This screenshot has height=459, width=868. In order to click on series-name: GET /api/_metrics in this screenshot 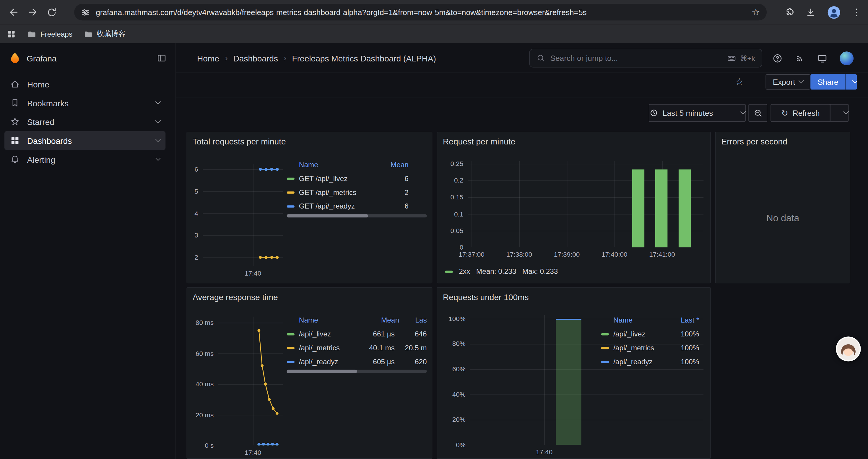, I will do `click(328, 192)`.